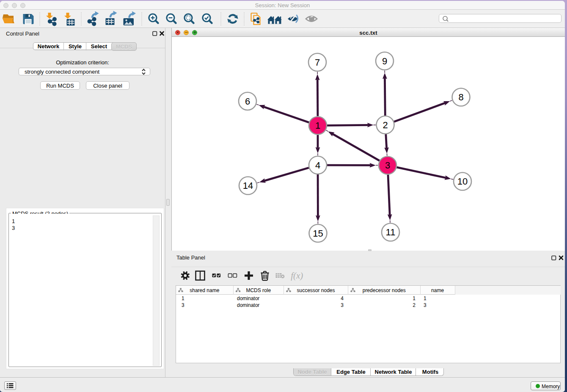 Image resolution: width=567 pixels, height=392 pixels. Describe the element at coordinates (317, 63) in the screenshot. I see `svg-text: 7` at that location.